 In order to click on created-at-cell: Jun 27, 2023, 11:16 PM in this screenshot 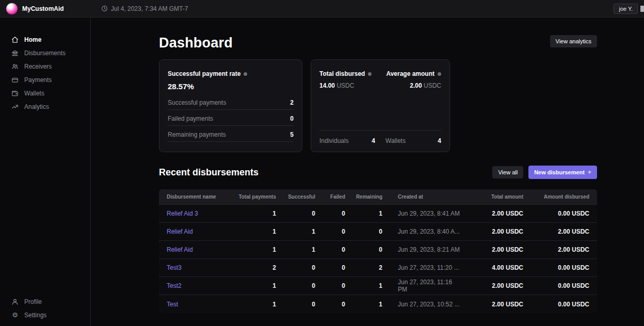, I will do `click(422, 286)`.